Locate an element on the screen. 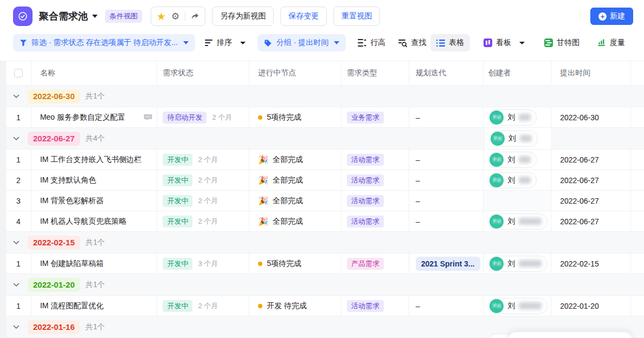  header-fill is located at coordinates (637, 73).